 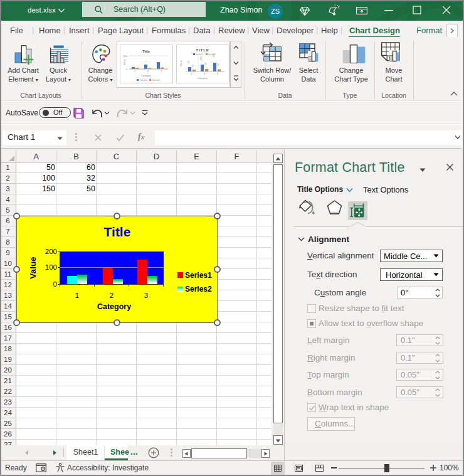 What do you see at coordinates (125, 56) in the screenshot?
I see `svg-text: 200` at bounding box center [125, 56].